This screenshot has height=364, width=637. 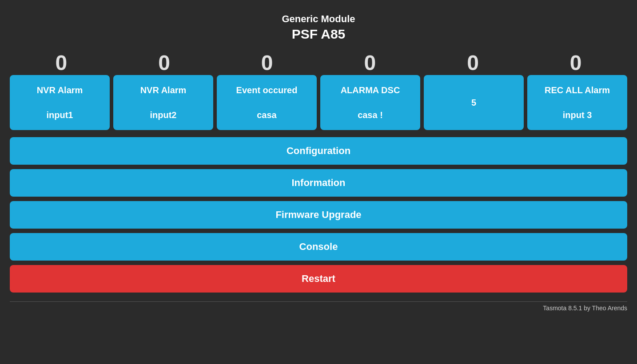 What do you see at coordinates (267, 63) in the screenshot?
I see `counter-3: 0` at bounding box center [267, 63].